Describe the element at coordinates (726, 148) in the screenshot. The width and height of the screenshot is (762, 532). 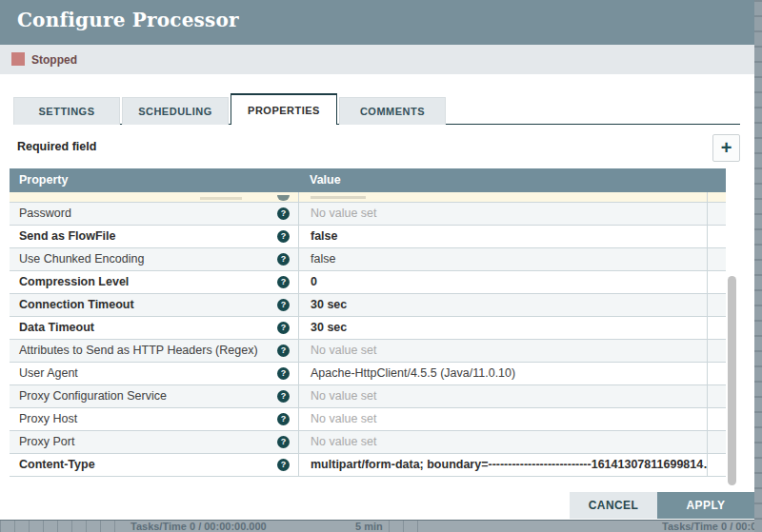
I see `add-property-button: +` at that location.